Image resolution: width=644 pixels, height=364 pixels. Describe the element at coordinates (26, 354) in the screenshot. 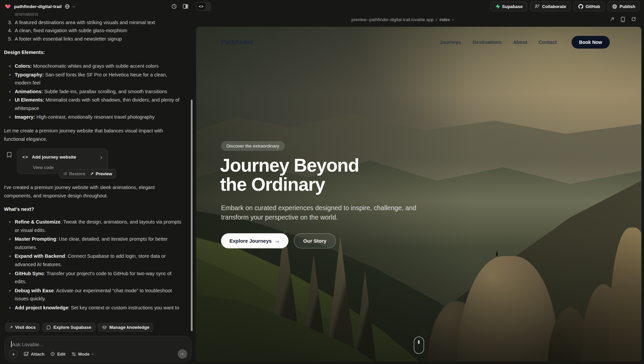

I see `attach-image-icon` at that location.